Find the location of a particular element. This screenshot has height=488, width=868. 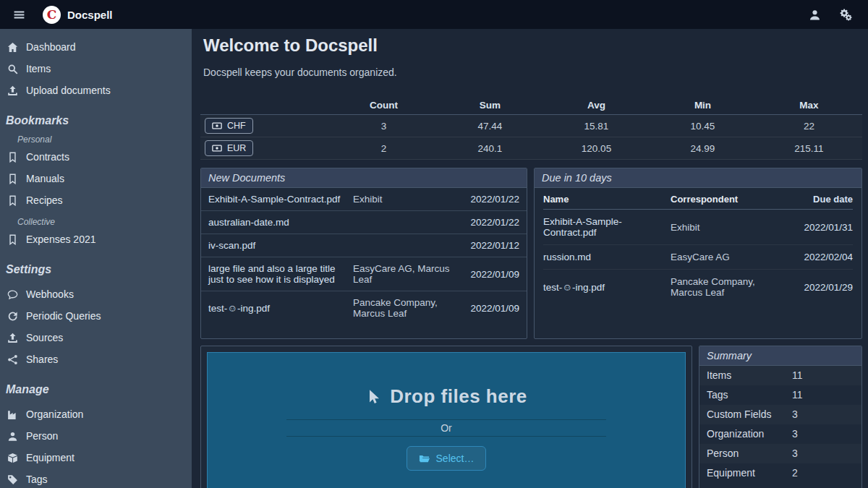

mouse-pointer-icon is located at coordinates (373, 396).